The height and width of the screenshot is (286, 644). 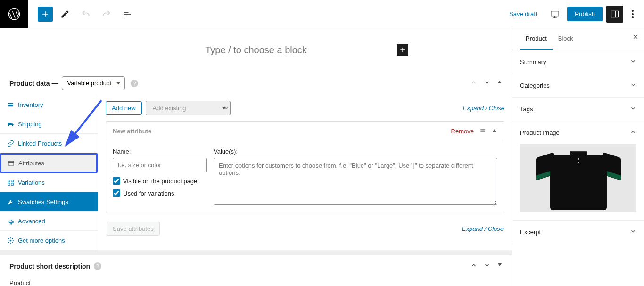 I want to click on product-short-description-panel: Product short description ?, so click(x=256, y=266).